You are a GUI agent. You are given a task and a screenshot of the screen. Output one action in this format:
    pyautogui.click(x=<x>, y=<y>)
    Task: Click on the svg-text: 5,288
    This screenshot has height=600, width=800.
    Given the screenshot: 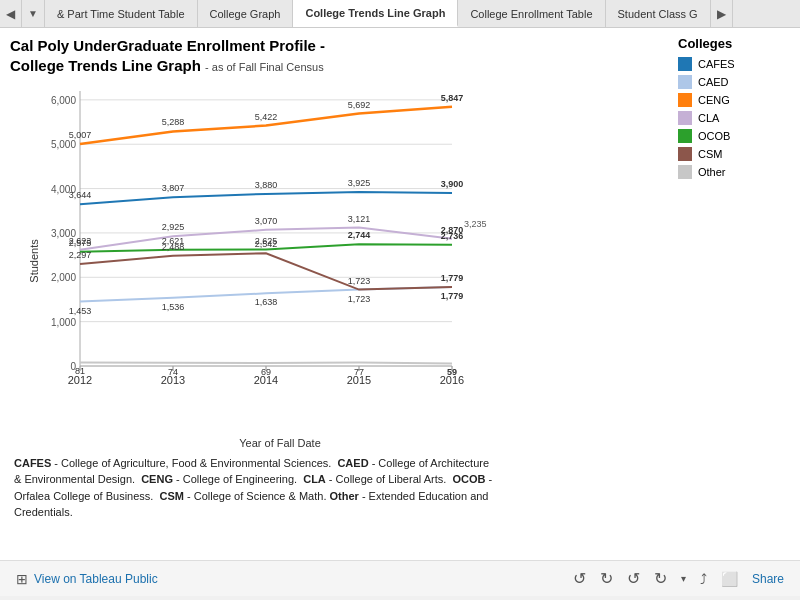 What is the action you would take?
    pyautogui.click(x=174, y=122)
    